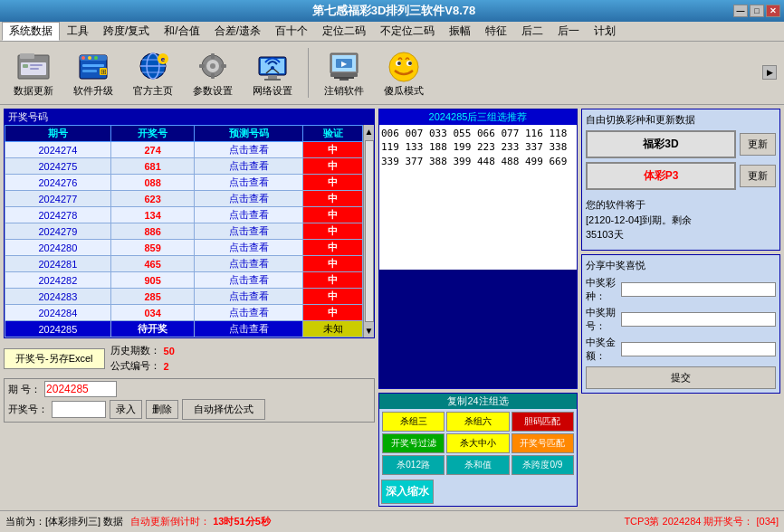  I want to click on gall-match-button: 胆码匹配, so click(543, 422).